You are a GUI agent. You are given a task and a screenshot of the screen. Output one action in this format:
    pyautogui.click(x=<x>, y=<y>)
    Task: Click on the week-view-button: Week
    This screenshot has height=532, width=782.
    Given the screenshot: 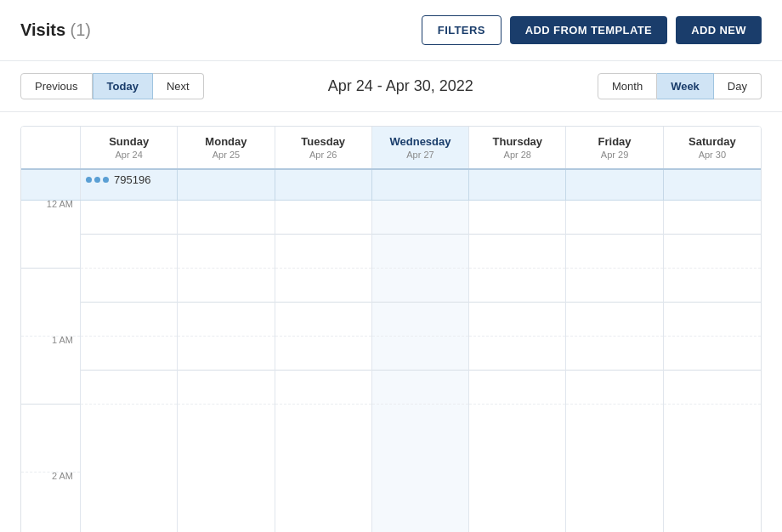 What is the action you would take?
    pyautogui.click(x=685, y=87)
    